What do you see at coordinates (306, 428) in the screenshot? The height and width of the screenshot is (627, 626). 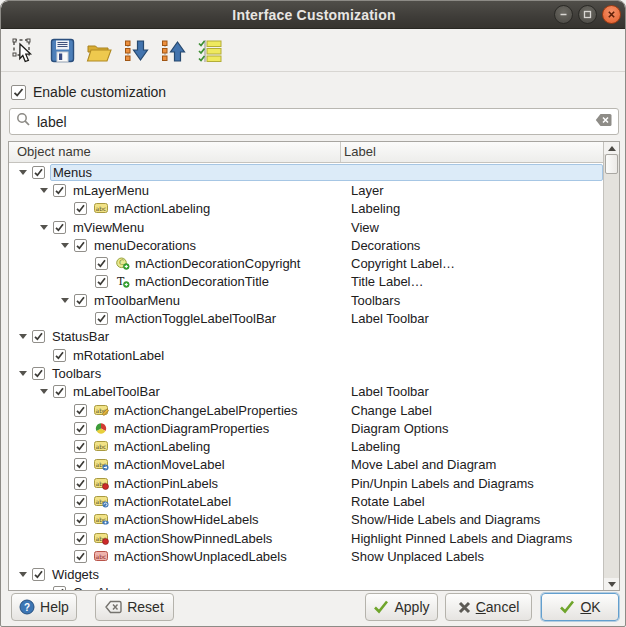 I see `tree-row-mActionDiagramProperties: mActionDiagramPropertiesDiagram Options` at bounding box center [306, 428].